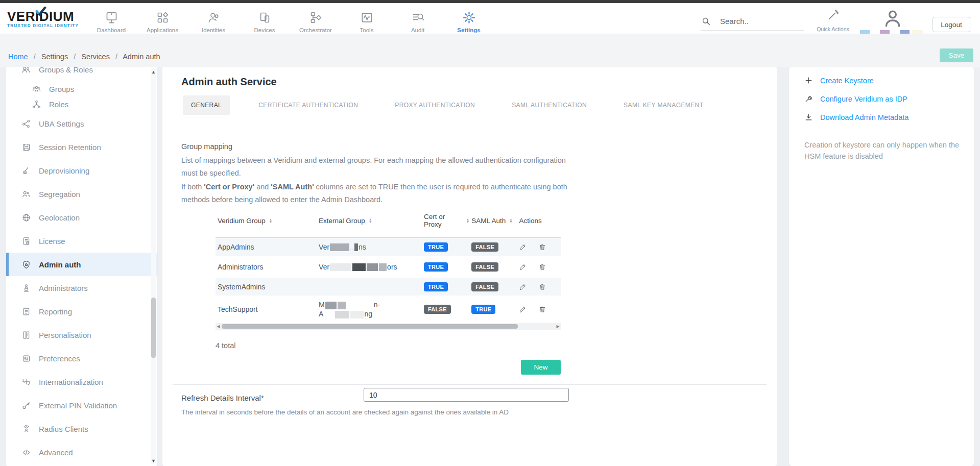 The image size is (980, 466). What do you see at coordinates (839, 81) in the screenshot?
I see `create-keystore-link: Create Keystore` at bounding box center [839, 81].